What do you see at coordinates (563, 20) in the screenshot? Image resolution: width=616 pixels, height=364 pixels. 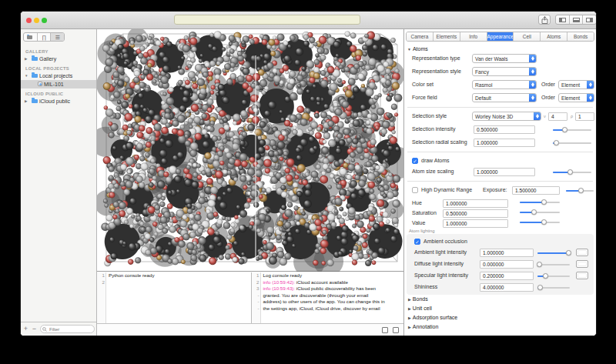 I see `toggle-left-panel-button` at bounding box center [563, 20].